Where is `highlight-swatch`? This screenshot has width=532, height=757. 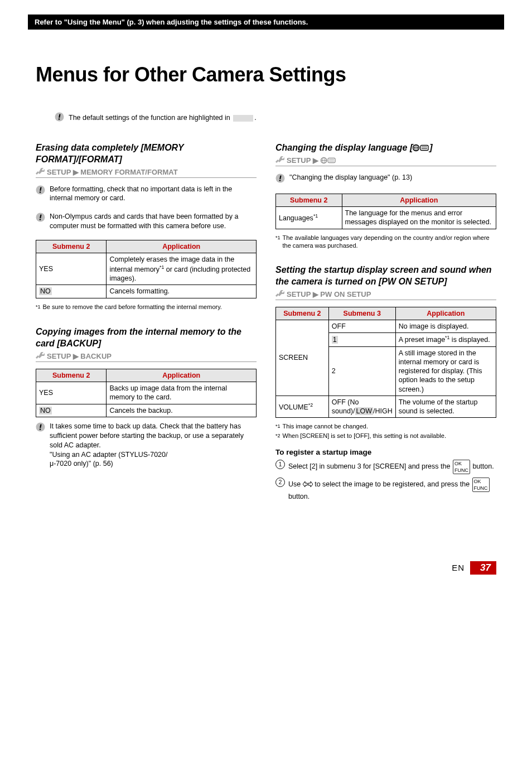
highlight-swatch is located at coordinates (243, 118).